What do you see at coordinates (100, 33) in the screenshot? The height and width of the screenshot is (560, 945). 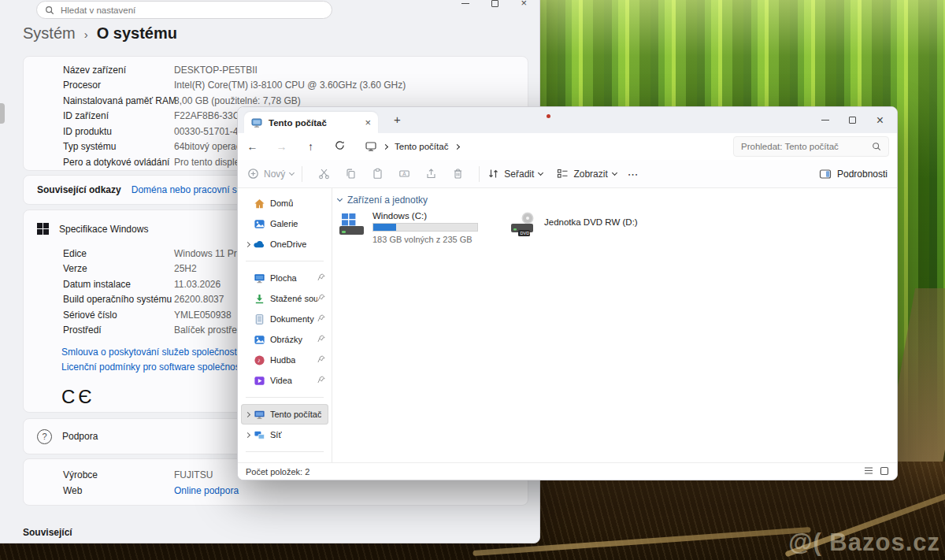 I see `breadcrumb: Systém › O systému` at bounding box center [100, 33].